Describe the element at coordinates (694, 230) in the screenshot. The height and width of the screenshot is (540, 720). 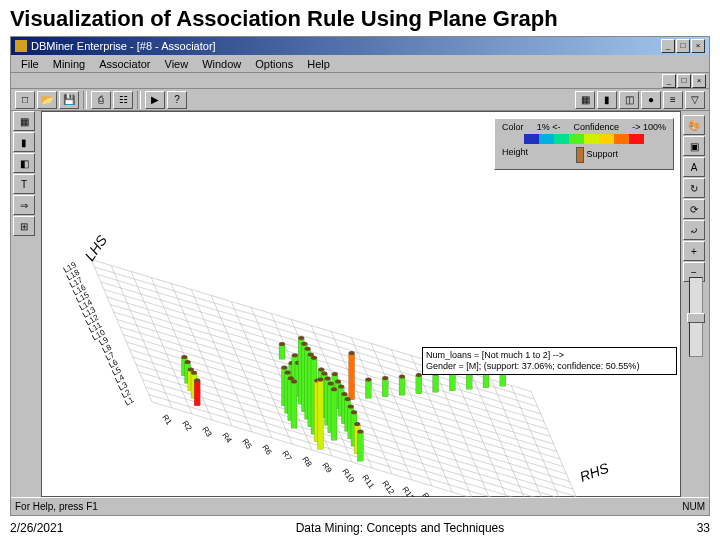
I see `rotate-z-icon: ⤾` at that location.